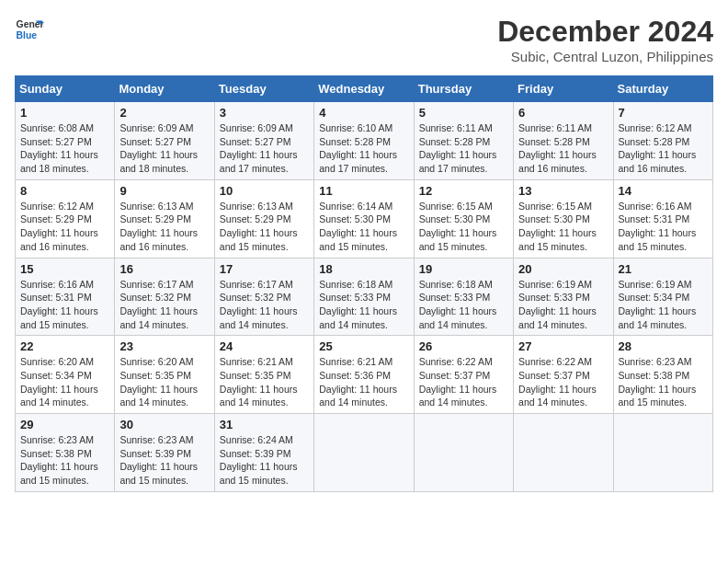 This screenshot has height=563, width=728. I want to click on calendar-cell: 5Sunrise: 6:11 AM Sunset: 5:28 PM Daylig…, so click(463, 142).